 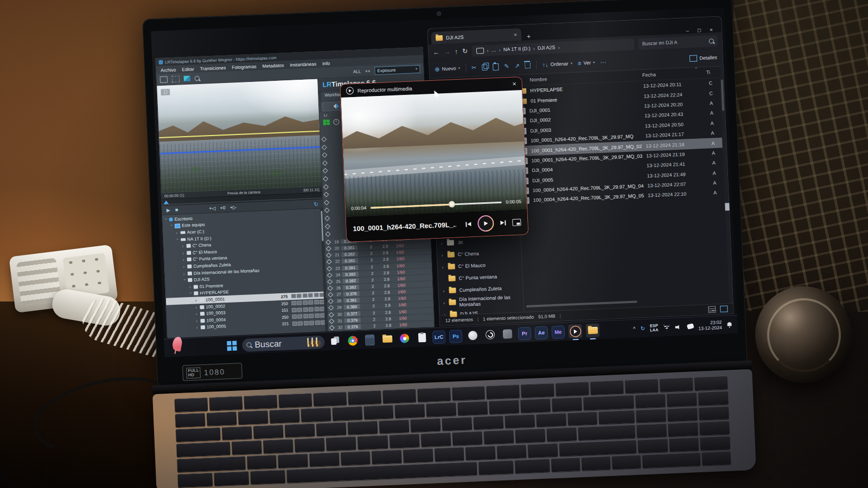 What do you see at coordinates (336, 121) in the screenshot?
I see `clock-icon` at bounding box center [336, 121].